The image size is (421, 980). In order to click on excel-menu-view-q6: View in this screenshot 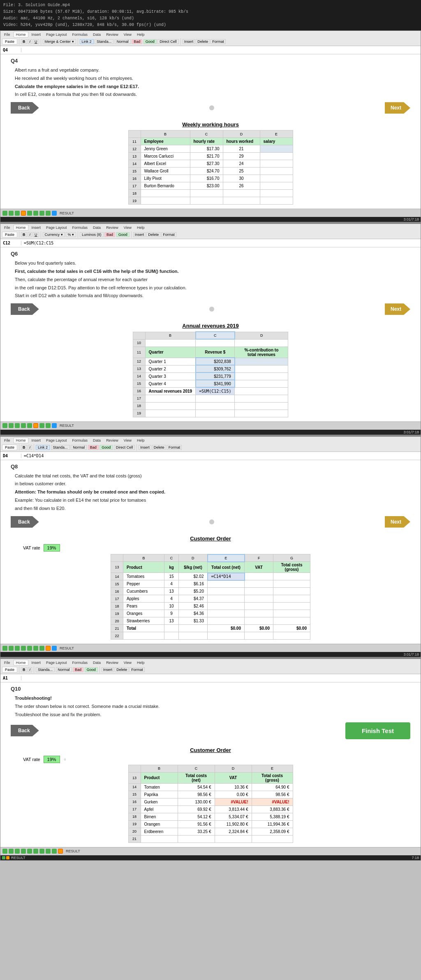, I will do `click(127, 228)`.